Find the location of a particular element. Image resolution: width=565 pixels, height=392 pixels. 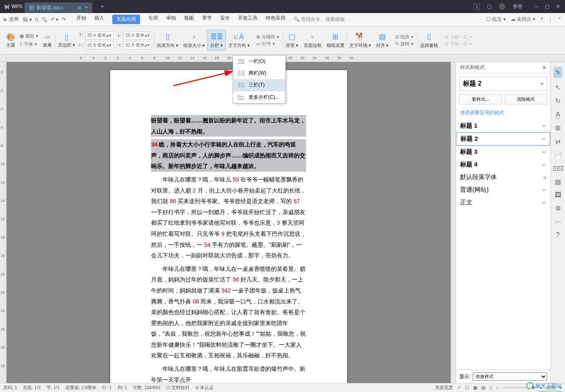

show-select: 有效样式 is located at coordinates (510, 376).